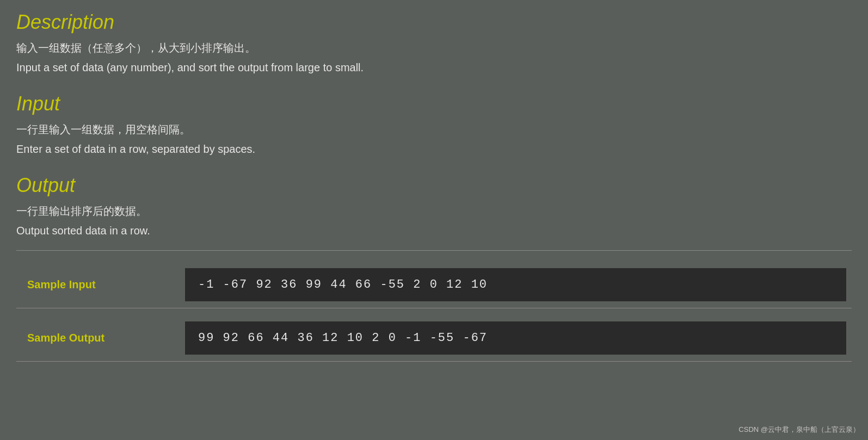 The image size is (868, 440). Describe the element at coordinates (434, 285) in the screenshot. I see `sample-input-row: Sample Input -1 -67 92 36 99 44 66 -55 2…` at that location.